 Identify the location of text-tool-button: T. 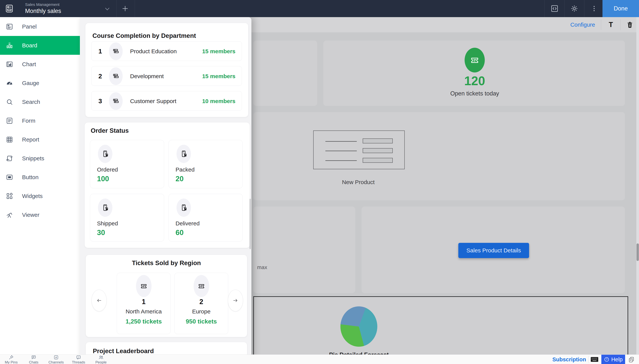
(611, 24).